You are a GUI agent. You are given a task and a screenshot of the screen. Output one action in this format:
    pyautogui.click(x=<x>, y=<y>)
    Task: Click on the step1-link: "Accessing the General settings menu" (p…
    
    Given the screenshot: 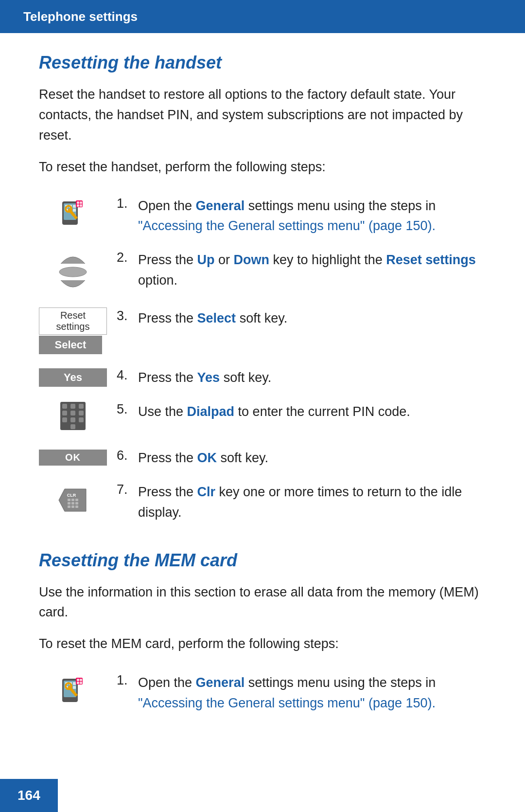 What is the action you would take?
    pyautogui.click(x=287, y=226)
    